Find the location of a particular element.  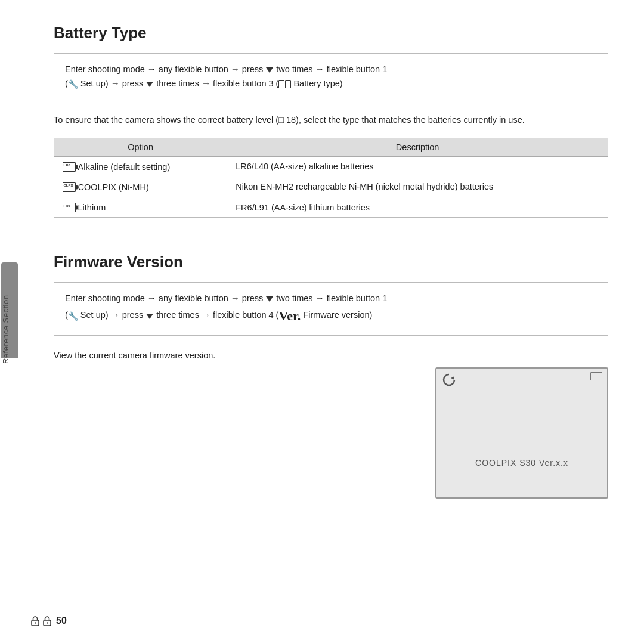

table-cell-desc: Nikon EN-MH2 rechargeable Ni-MH (nickel … is located at coordinates (417, 187).